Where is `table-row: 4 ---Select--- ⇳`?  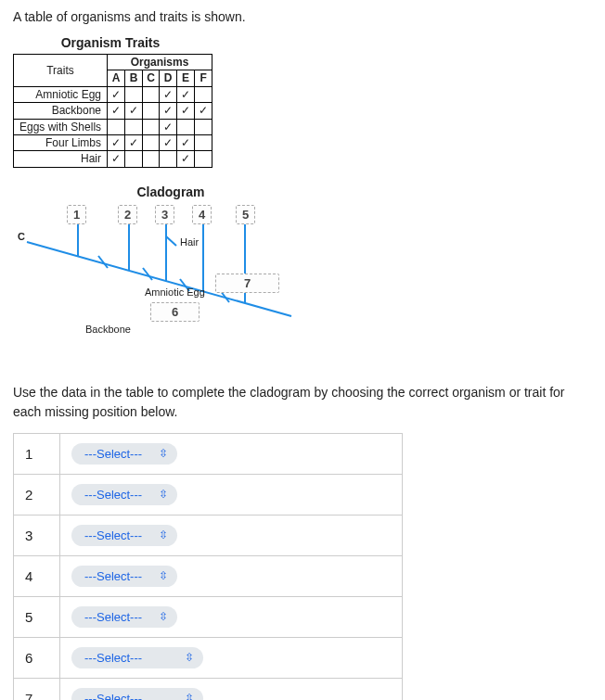
table-row: 4 ---Select--- ⇳ is located at coordinates (208, 576).